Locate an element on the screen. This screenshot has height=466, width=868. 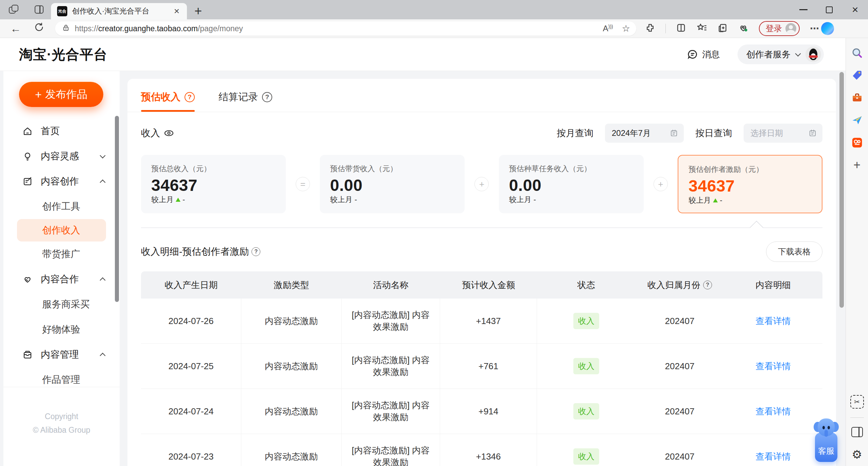
favorites-bar-icon is located at coordinates (702, 29).